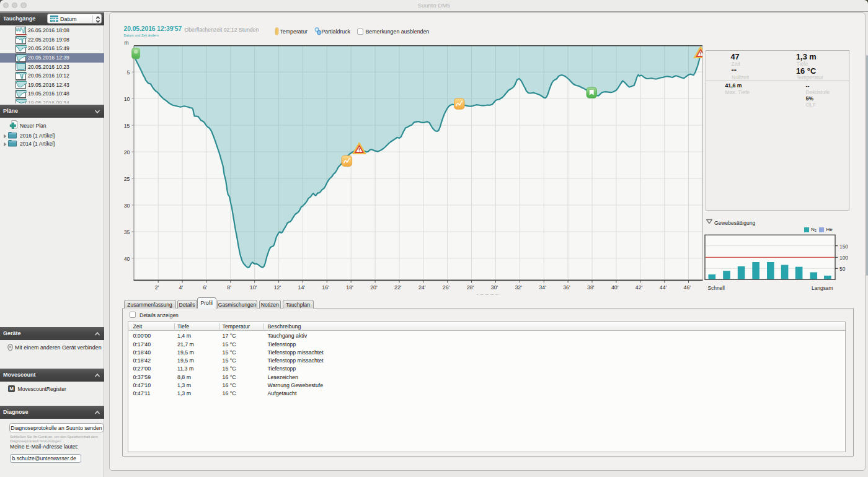  Describe the element at coordinates (374, 287) in the screenshot. I see `svg-text: 20'` at that location.